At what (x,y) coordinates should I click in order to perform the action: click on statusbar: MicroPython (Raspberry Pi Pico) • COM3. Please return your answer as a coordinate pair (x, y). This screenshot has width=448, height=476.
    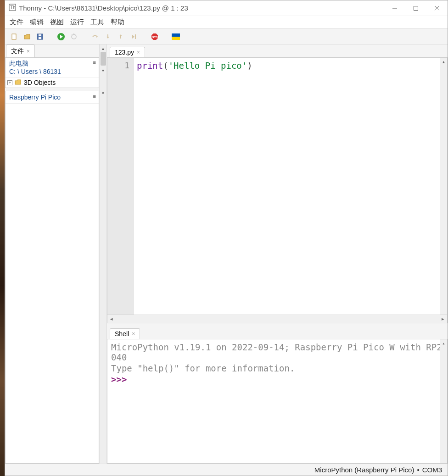
    Looking at the image, I should click on (226, 470).